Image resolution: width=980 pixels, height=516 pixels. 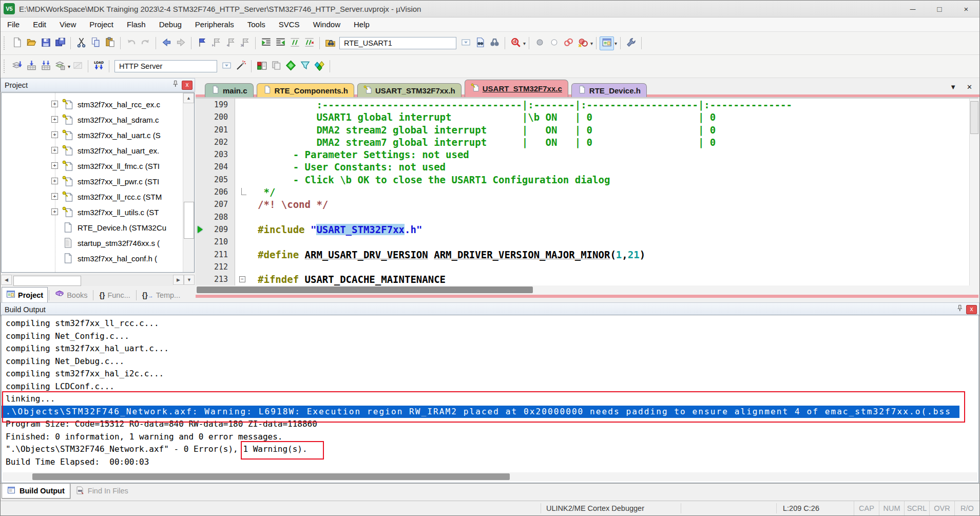 I want to click on tree-item: startup_stm32f746xx.s (, so click(x=92, y=243).